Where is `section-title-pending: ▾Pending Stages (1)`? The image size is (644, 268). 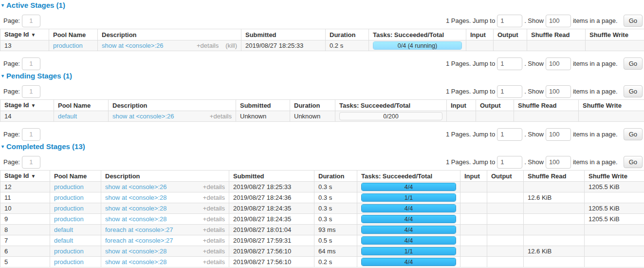
section-title-pending: ▾Pending Stages (1) is located at coordinates (323, 76).